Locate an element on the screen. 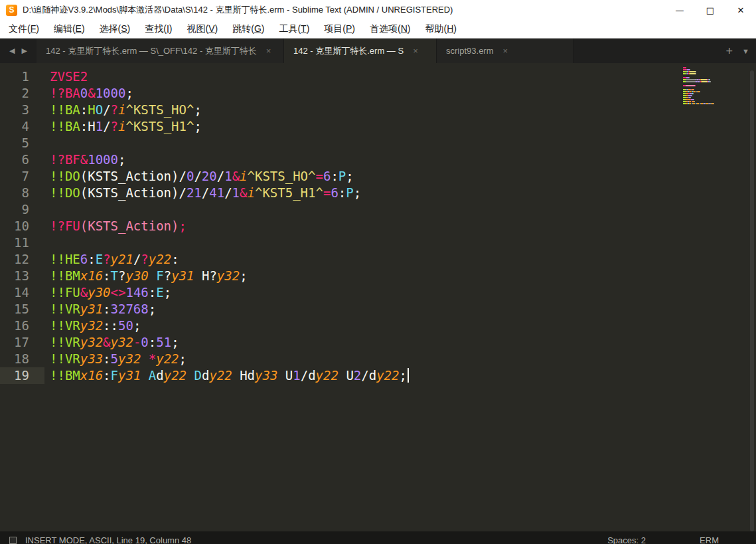 The width and height of the screenshot is (756, 544). vertical-scrollbar is located at coordinates (752, 301).